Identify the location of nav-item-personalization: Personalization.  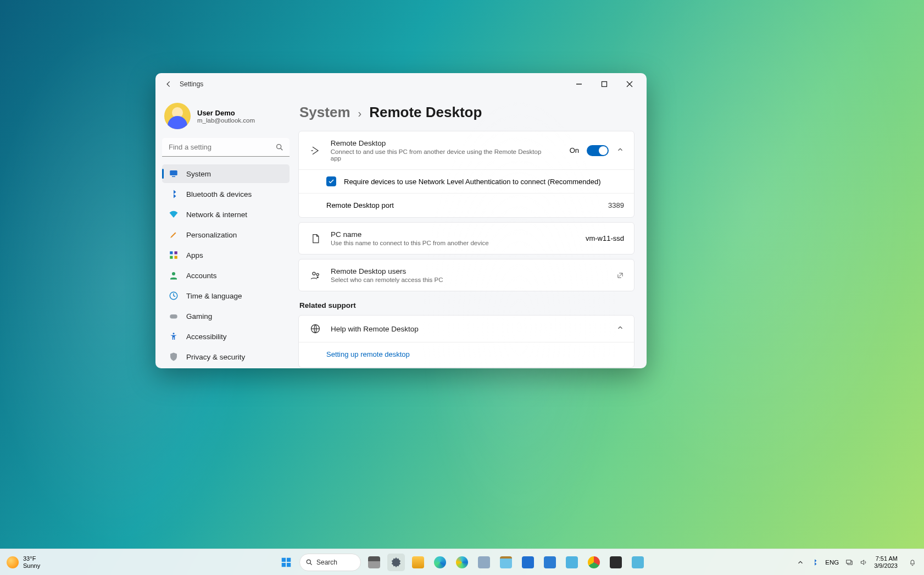
(226, 235).